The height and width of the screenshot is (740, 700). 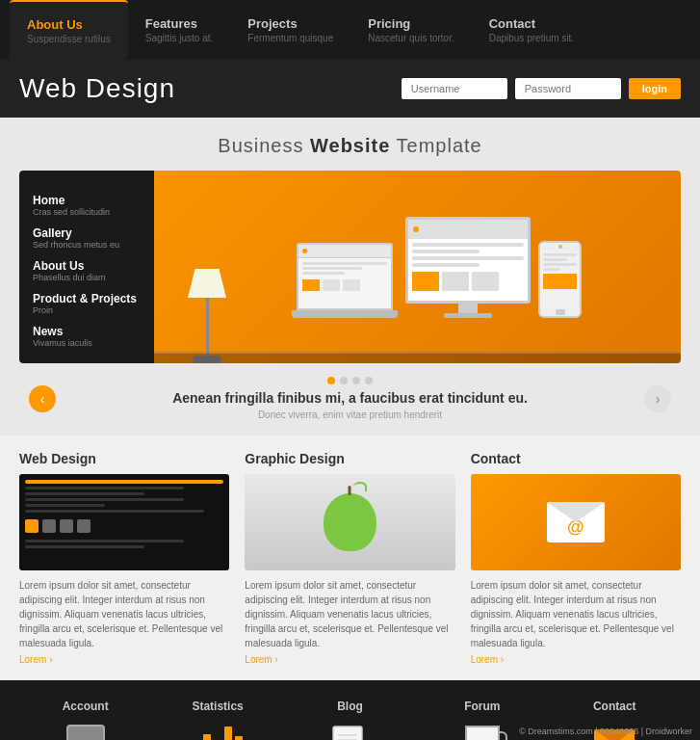 I want to click on nav-item-pricing: Pricing Nascetur quis tortor., so click(x=410, y=30).